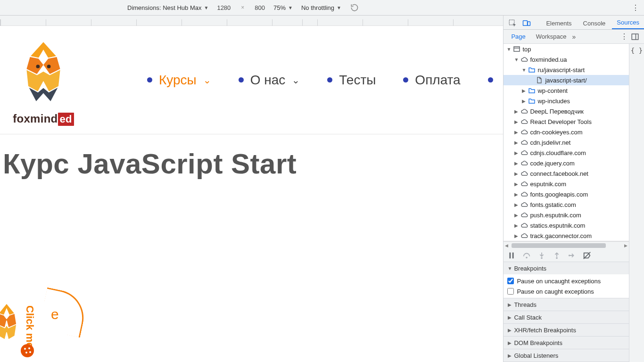  What do you see at coordinates (566, 70) in the screenshot?
I see `tree-item: ▼ru/javascript-start` at bounding box center [566, 70].